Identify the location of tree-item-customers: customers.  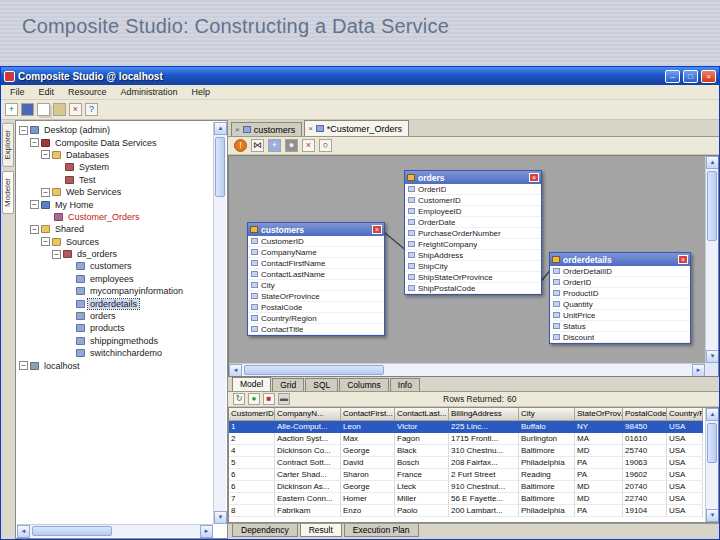
(115, 266).